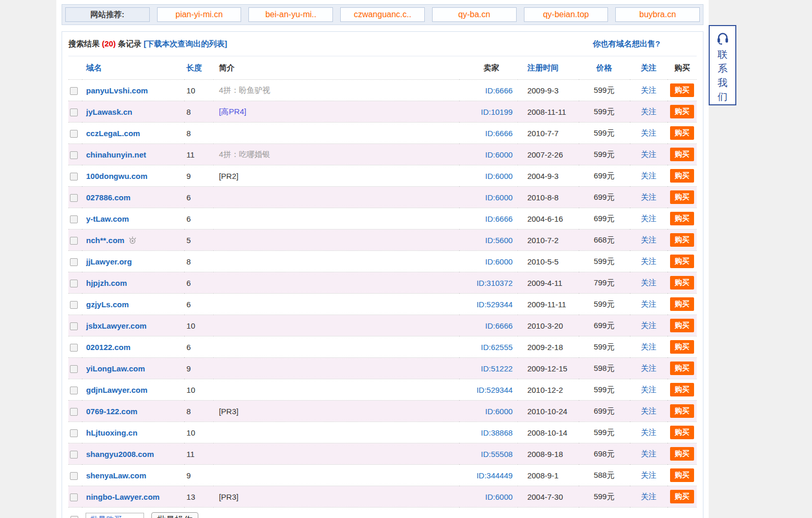 The width and height of the screenshot is (812, 518). What do you see at coordinates (497, 347) in the screenshot?
I see `seller-id-link: ID:62555` at bounding box center [497, 347].